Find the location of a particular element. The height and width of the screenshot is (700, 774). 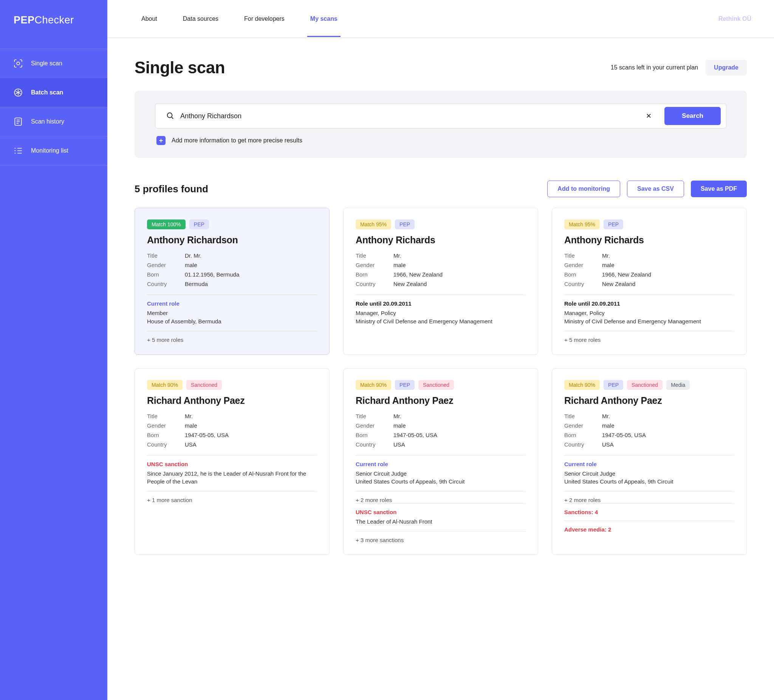

profile-section: UNSC sanctionSince January 2012, he is t… is located at coordinates (232, 474).